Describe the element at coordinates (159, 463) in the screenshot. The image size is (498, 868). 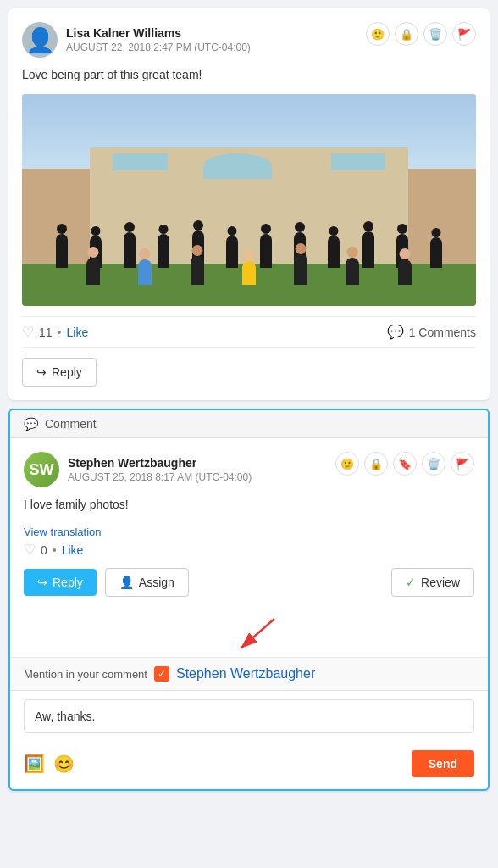
I see `comment-username: Stephen Wertzbaugher` at that location.